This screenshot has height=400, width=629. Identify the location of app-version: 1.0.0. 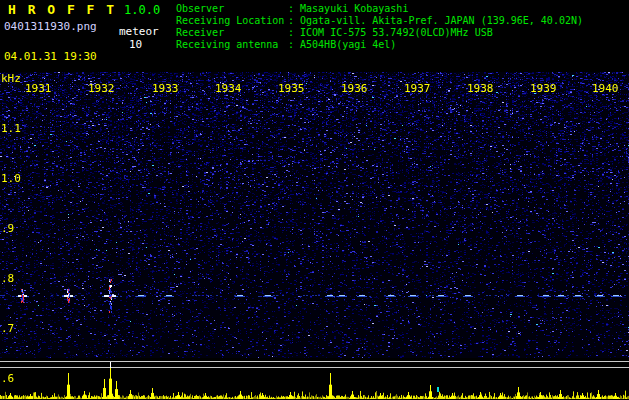
(142, 10).